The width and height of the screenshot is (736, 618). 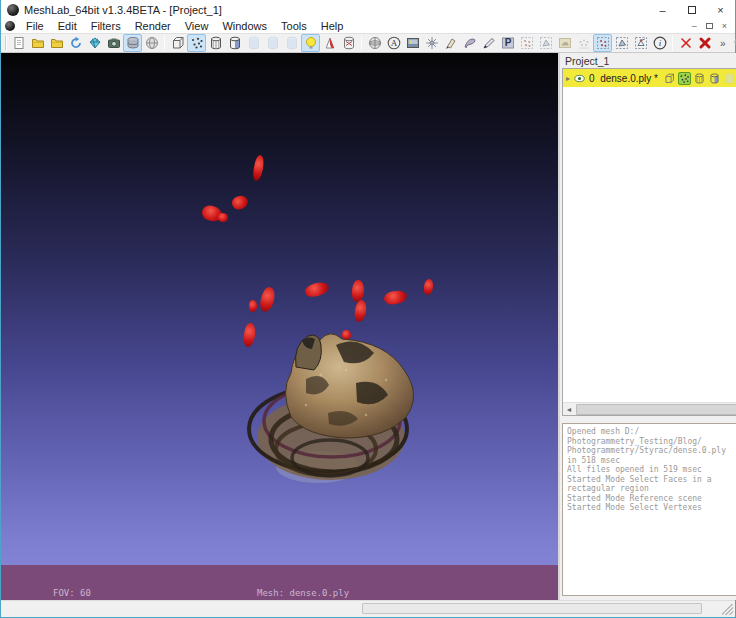 I want to click on smooth-render-icon, so click(x=292, y=43).